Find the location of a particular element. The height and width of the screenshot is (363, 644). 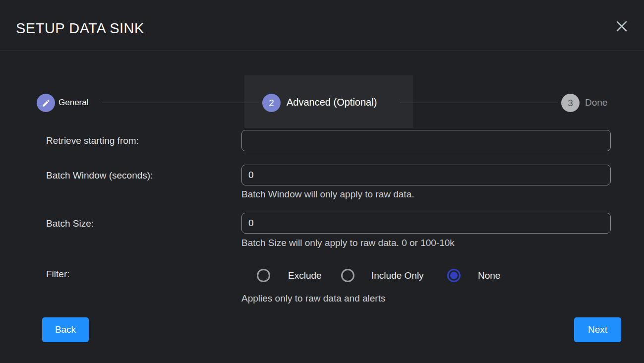

dialog-header: SETUP DATA SINK is located at coordinates (322, 26).